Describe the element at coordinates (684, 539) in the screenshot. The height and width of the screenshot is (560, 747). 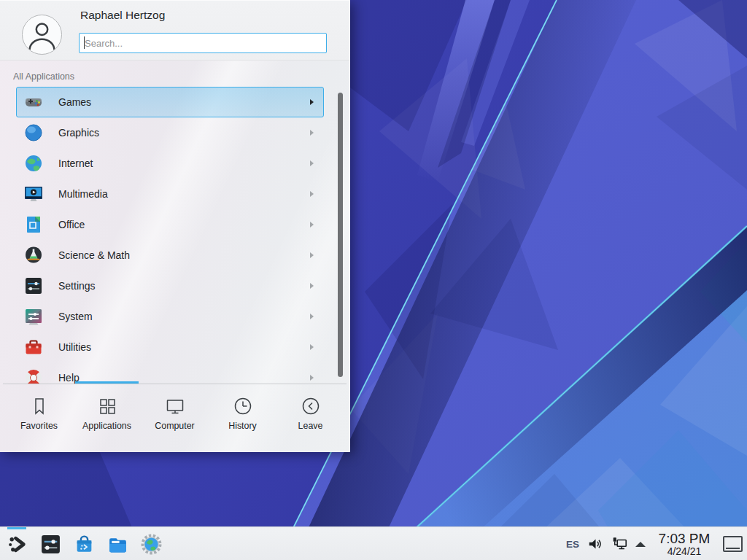
I see `clock-time: 7:03 PM` at that location.